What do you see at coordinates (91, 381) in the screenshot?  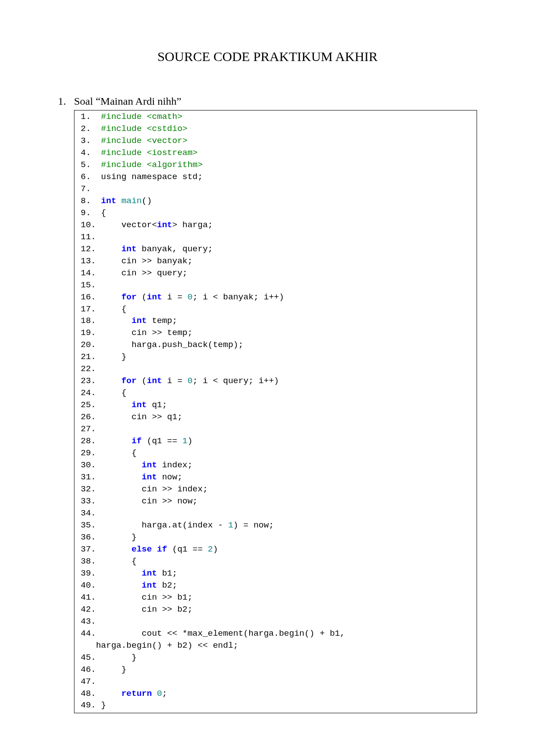 I see `line-number: 23.` at bounding box center [91, 381].